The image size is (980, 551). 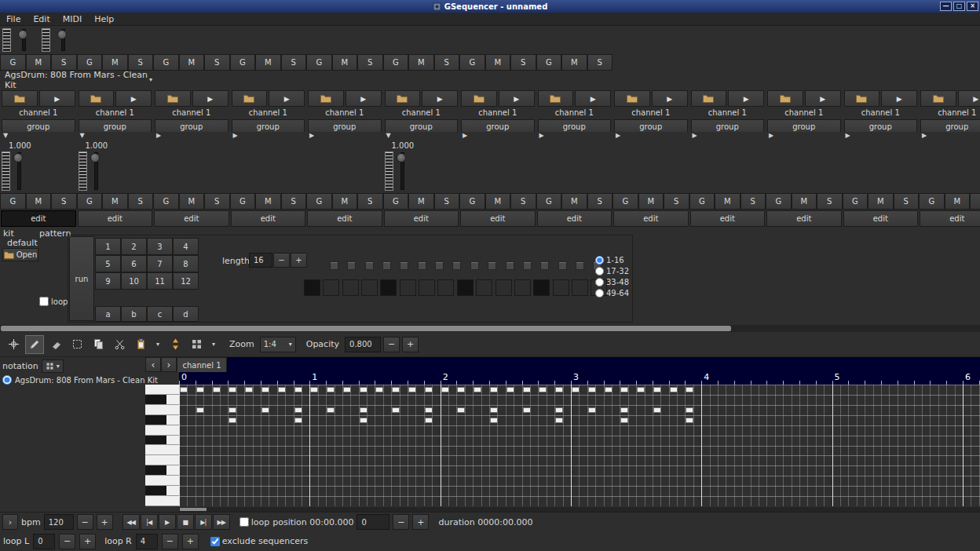 What do you see at coordinates (244, 522) in the screenshot?
I see `transport-loop-checkbox` at bounding box center [244, 522].